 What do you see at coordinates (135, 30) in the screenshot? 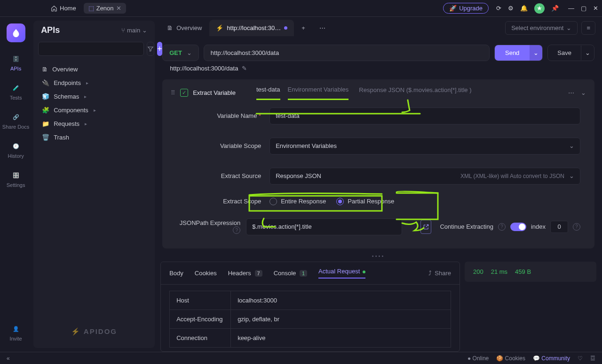
I see `branch-selector: ⑂ main ⌄` at bounding box center [135, 30].